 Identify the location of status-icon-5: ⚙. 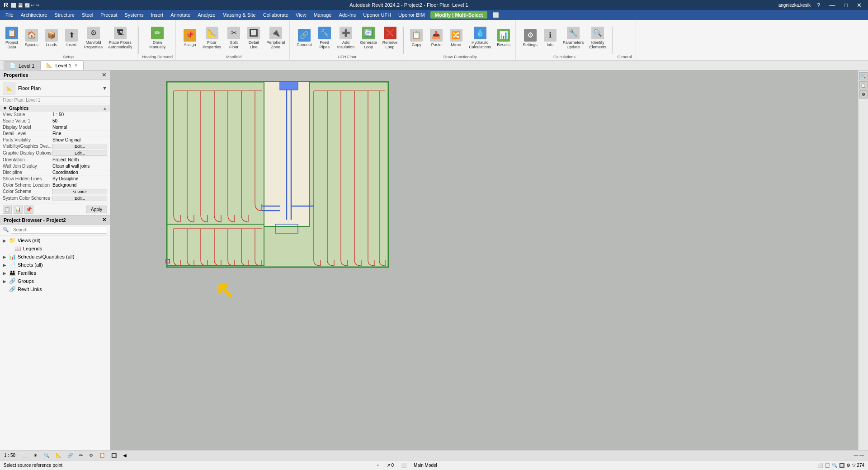
(848, 465).